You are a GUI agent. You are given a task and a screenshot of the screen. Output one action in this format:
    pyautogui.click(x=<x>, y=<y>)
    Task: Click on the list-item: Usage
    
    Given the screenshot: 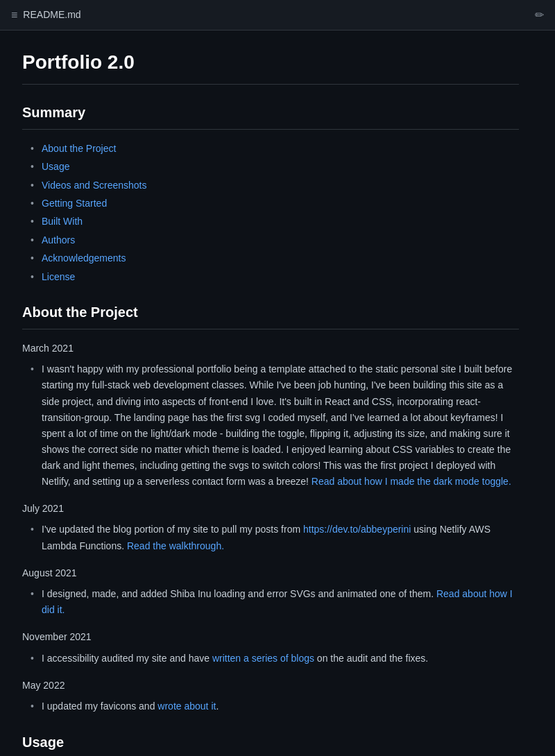 What is the action you would take?
    pyautogui.click(x=276, y=166)
    